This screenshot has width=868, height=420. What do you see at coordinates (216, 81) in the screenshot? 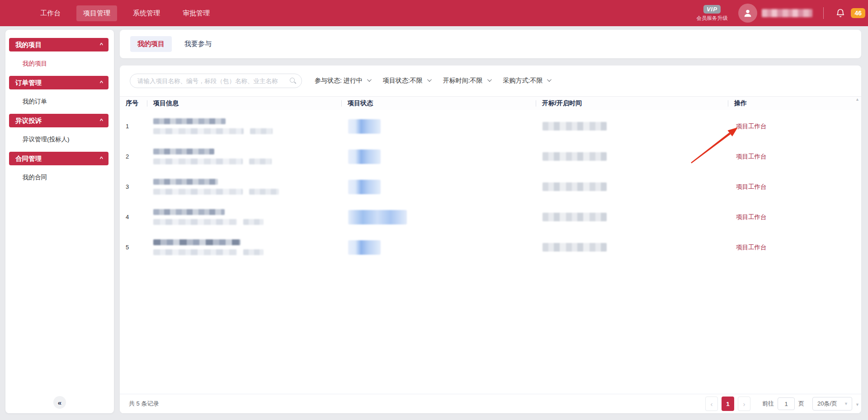
I see `search-input` at bounding box center [216, 81].